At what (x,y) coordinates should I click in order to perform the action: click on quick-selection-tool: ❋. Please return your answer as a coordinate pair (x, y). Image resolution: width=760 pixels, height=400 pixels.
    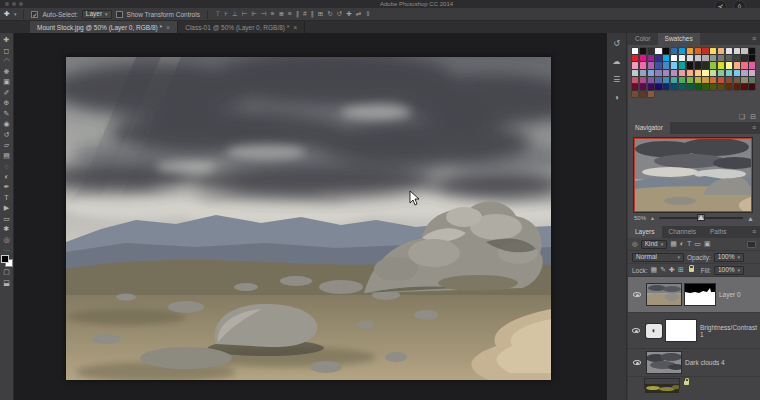
    Looking at the image, I should click on (7, 72).